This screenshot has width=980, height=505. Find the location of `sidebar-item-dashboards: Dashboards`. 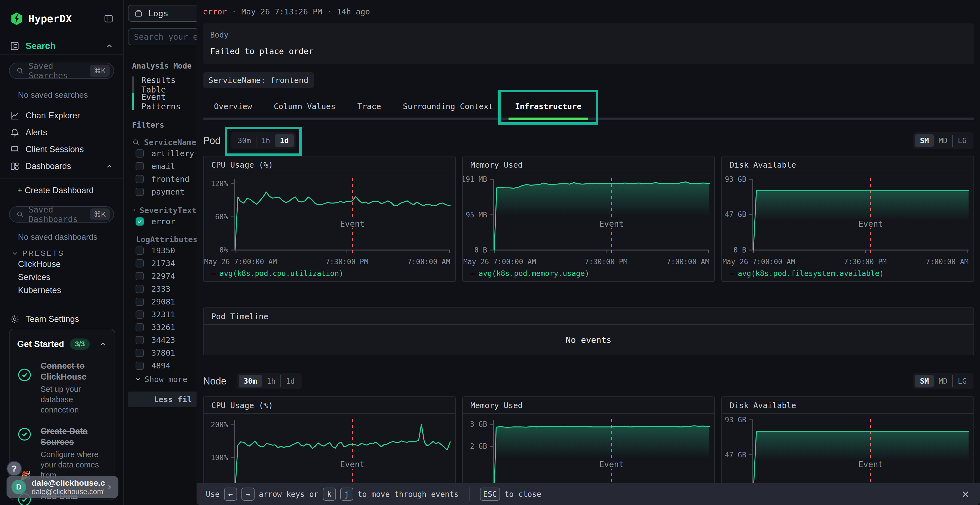

sidebar-item-dashboards: Dashboards is located at coordinates (62, 166).